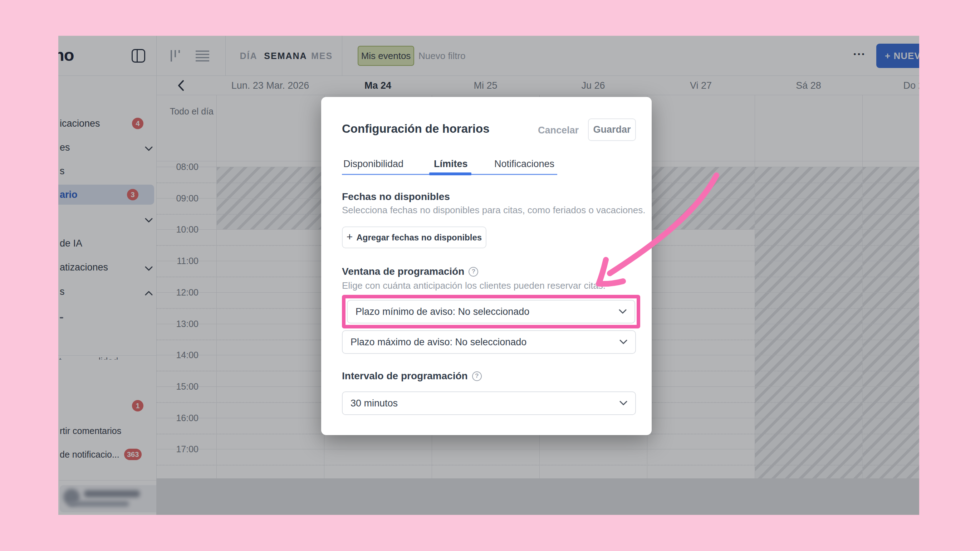 The width and height of the screenshot is (980, 551). Describe the element at coordinates (403, 272) in the screenshot. I see `heading-text: Ventana de programación` at that location.